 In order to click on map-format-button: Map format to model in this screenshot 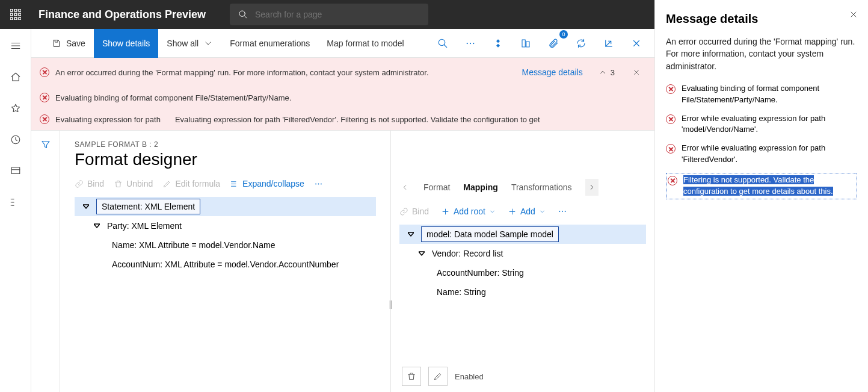, I will do `click(365, 43)`.